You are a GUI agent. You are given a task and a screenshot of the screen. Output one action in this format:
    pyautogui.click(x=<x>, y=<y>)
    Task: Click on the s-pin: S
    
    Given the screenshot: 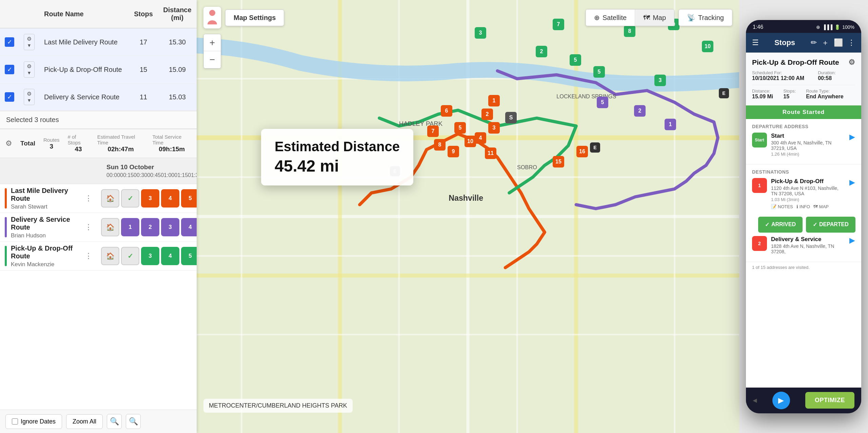 What is the action you would take?
    pyautogui.click(x=511, y=118)
    